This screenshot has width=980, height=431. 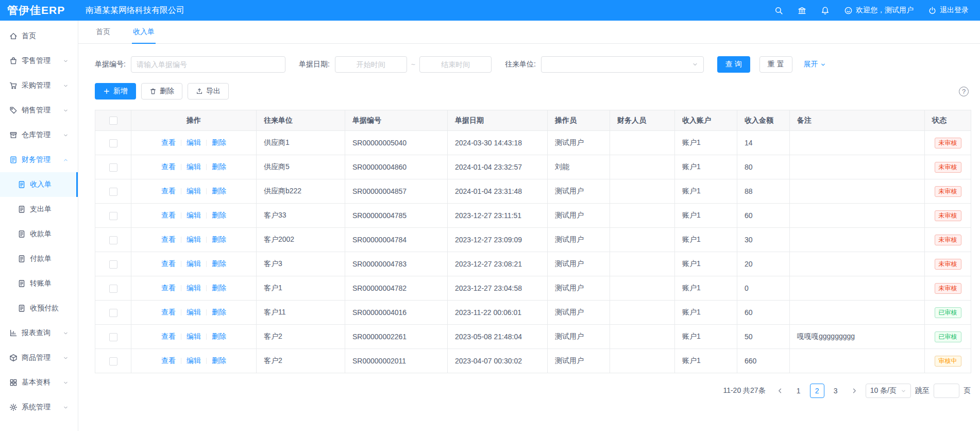 What do you see at coordinates (39, 160) in the screenshot?
I see `sidebar-item-finance: 财务管理` at bounding box center [39, 160].